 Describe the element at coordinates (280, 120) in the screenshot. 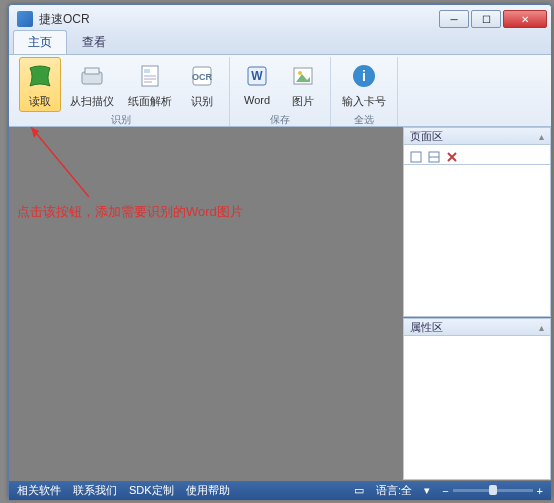

I see `group-save-label: 保存` at that location.